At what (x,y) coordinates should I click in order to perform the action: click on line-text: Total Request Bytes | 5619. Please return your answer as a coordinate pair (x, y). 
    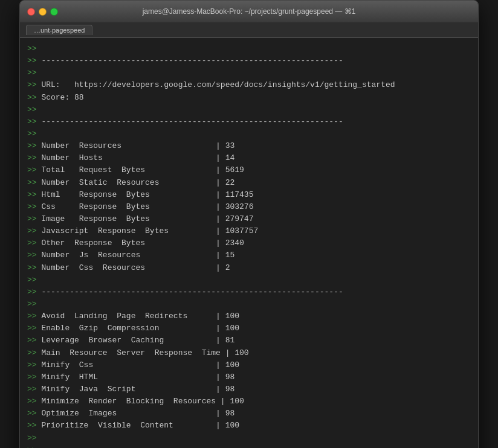
    Looking at the image, I should click on (140, 170).